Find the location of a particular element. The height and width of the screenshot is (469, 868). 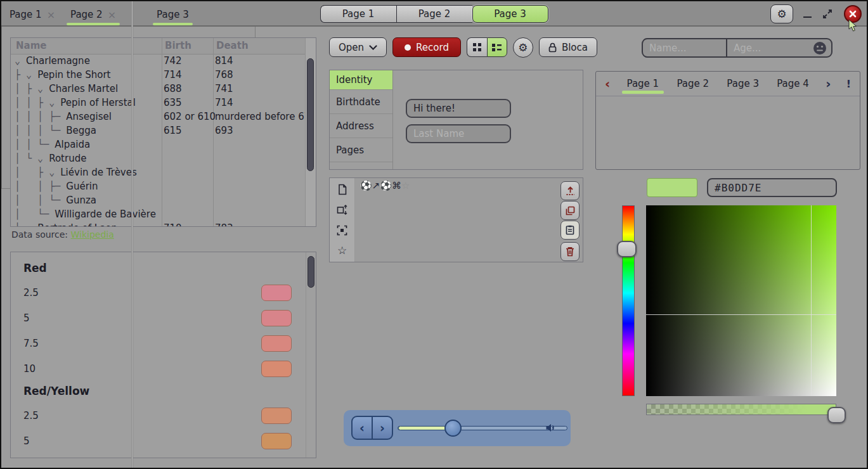

tree-table-header: Name Birth Death is located at coordinates (164, 46).